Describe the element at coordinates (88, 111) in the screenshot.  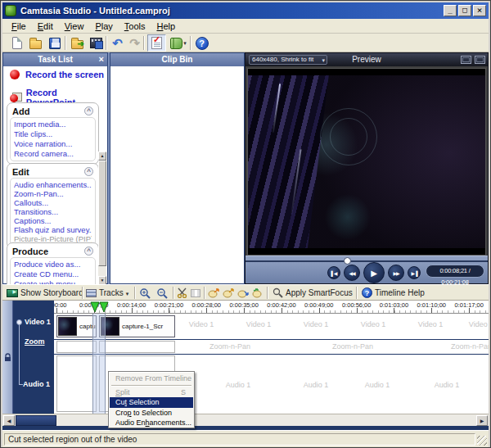
I see `add-collapse-icon` at that location.